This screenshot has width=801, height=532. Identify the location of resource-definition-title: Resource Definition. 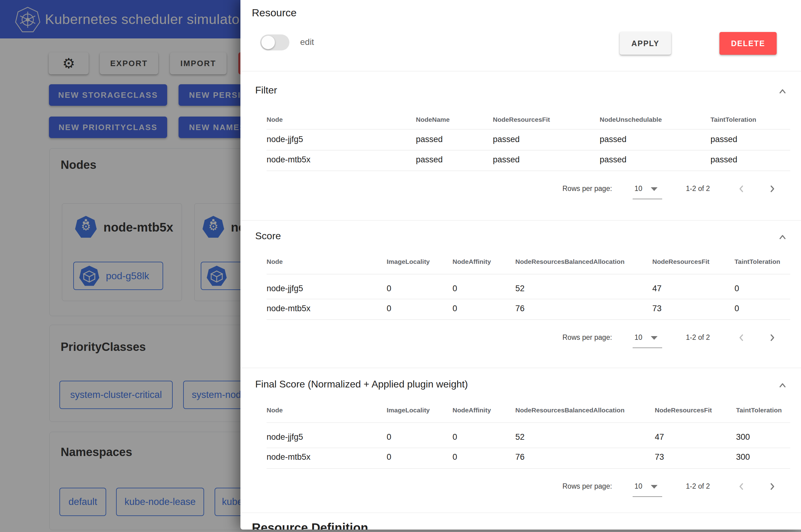
(310, 525).